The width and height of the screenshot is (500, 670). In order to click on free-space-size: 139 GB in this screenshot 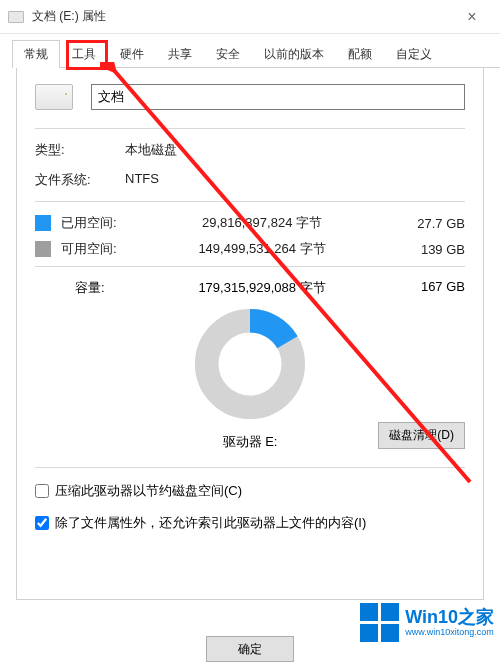, I will do `click(429, 250)`.